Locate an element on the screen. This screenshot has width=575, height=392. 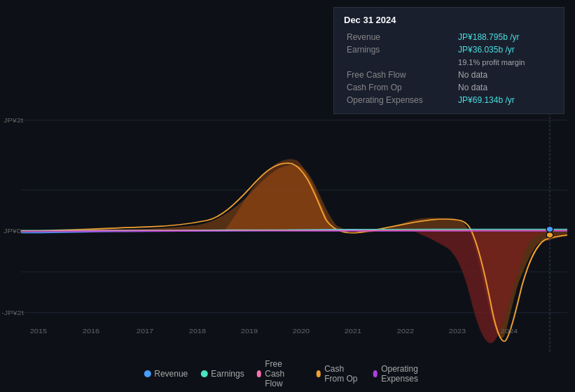
legend-earnings-dot is located at coordinates (204, 374).